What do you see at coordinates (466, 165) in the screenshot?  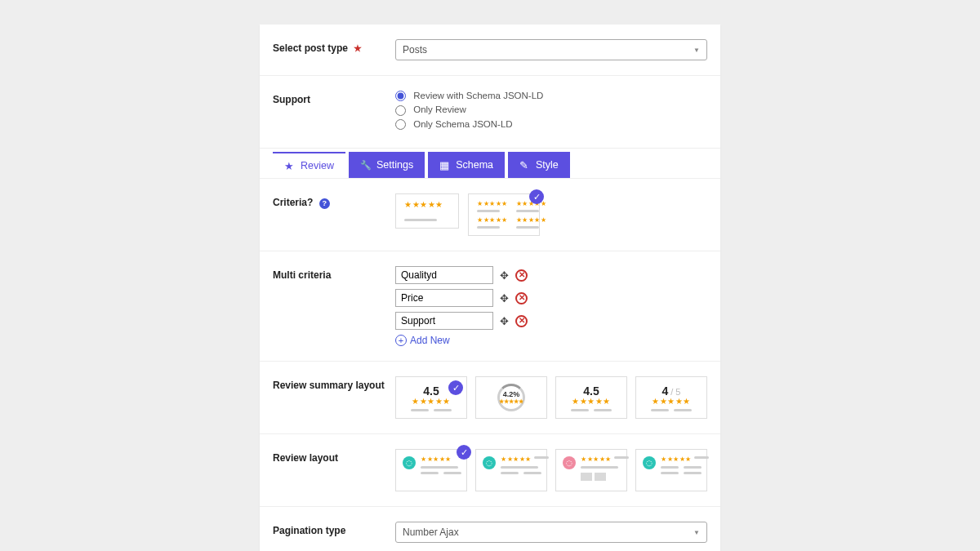 I see `tab-schema: Schema` at bounding box center [466, 165].